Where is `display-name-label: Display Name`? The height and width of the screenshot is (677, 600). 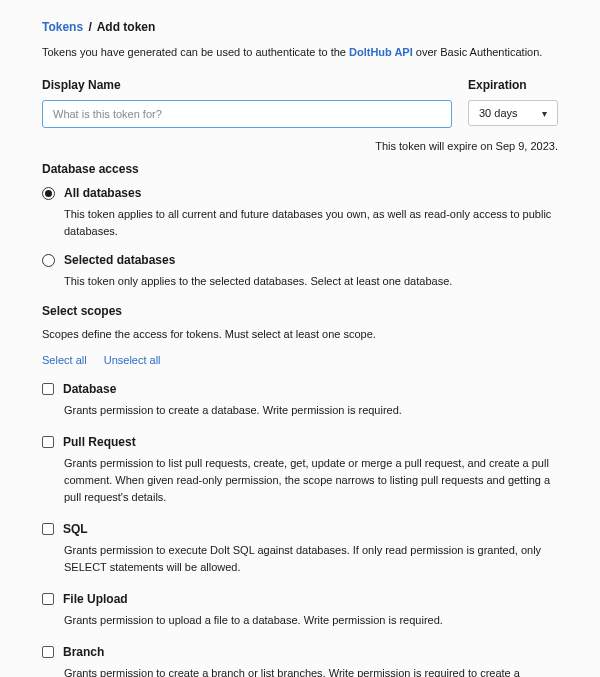 display-name-label: Display Name is located at coordinates (247, 85).